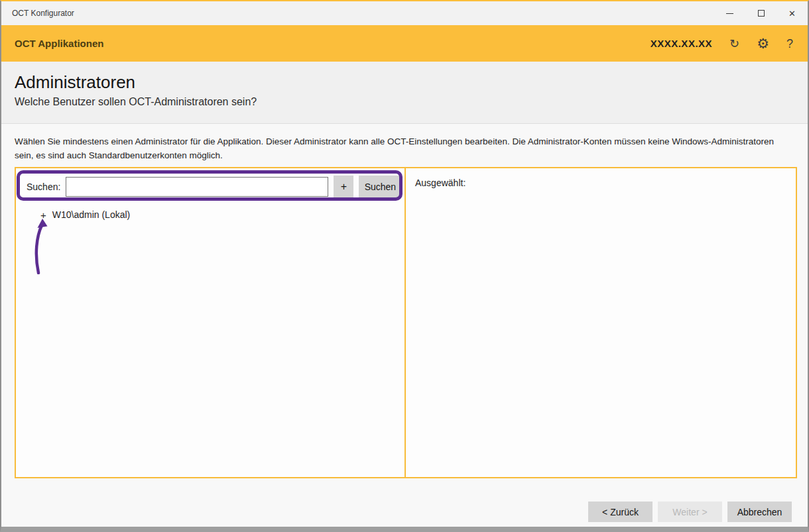 This screenshot has width=809, height=532. Describe the element at coordinates (735, 44) in the screenshot. I see `refresh-icon: ↻` at that location.